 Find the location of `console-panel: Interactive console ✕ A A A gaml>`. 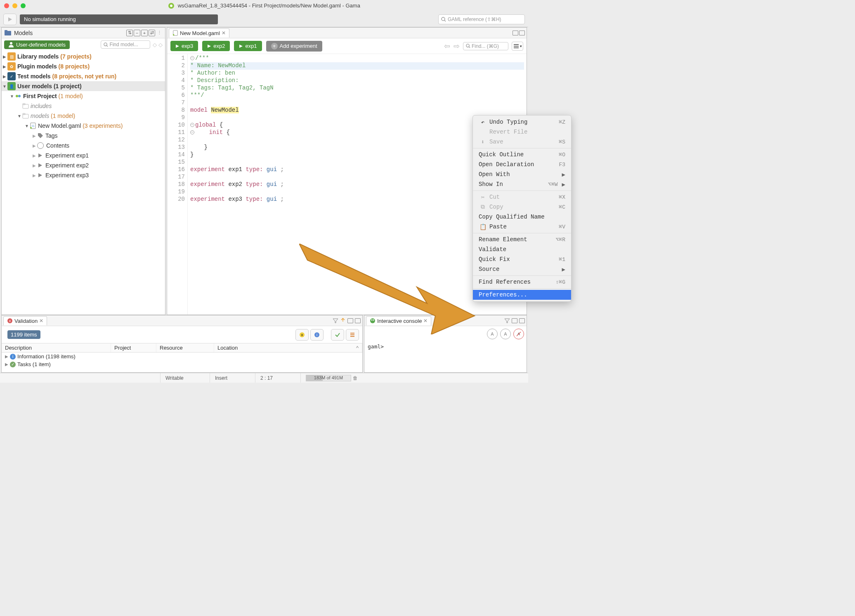

console-panel: Interactive console ✕ A A A gaml> is located at coordinates (446, 344).